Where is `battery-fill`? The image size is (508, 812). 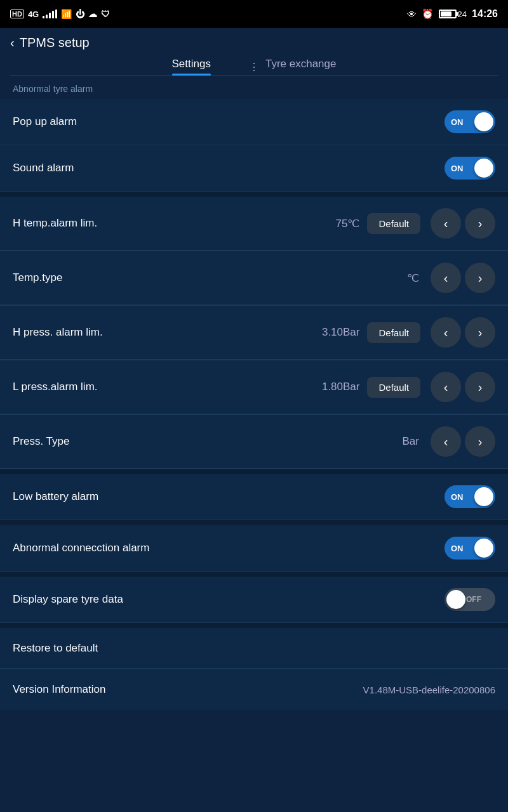 battery-fill is located at coordinates (446, 14).